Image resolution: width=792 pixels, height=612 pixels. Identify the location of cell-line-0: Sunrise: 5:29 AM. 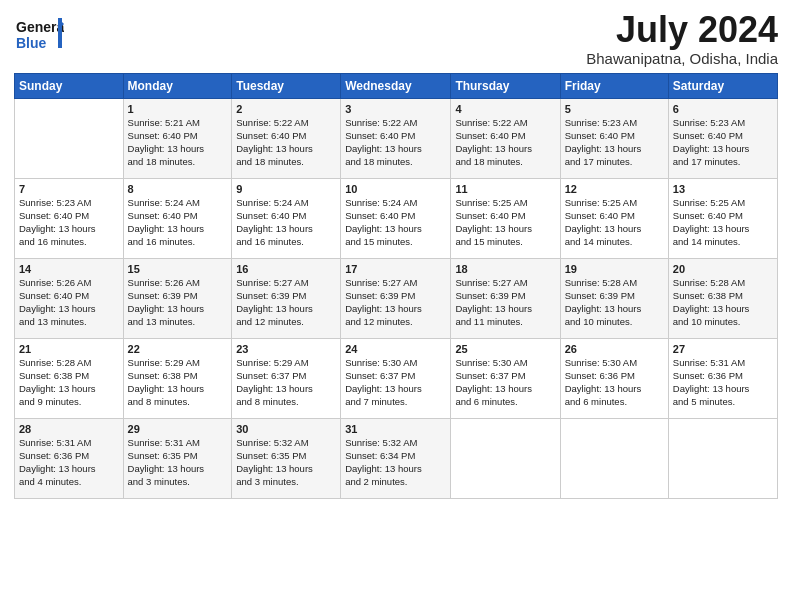
(178, 364).